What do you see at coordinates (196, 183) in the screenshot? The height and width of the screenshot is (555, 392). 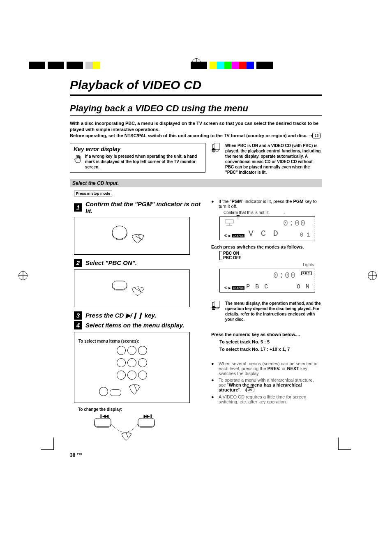 I see `select-cd-input: Select the CD input.` at bounding box center [196, 183].